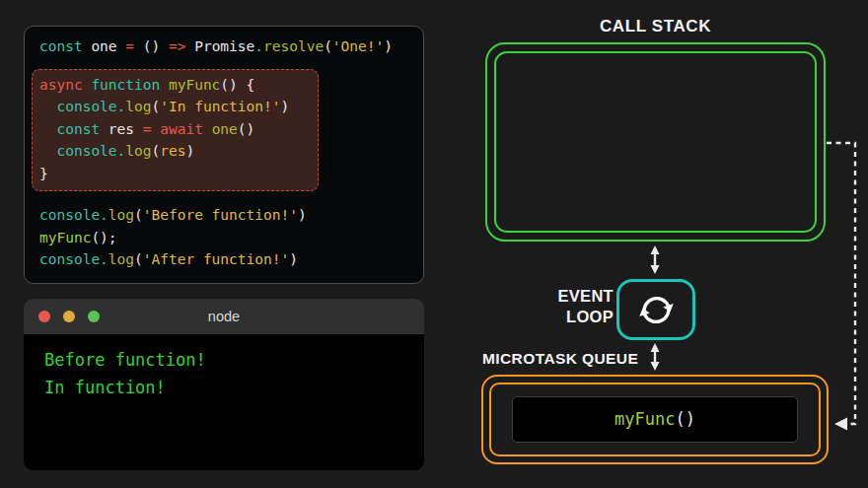 The image size is (868, 488). What do you see at coordinates (655, 250) in the screenshot?
I see `stack-loop-arrow-up` at bounding box center [655, 250].